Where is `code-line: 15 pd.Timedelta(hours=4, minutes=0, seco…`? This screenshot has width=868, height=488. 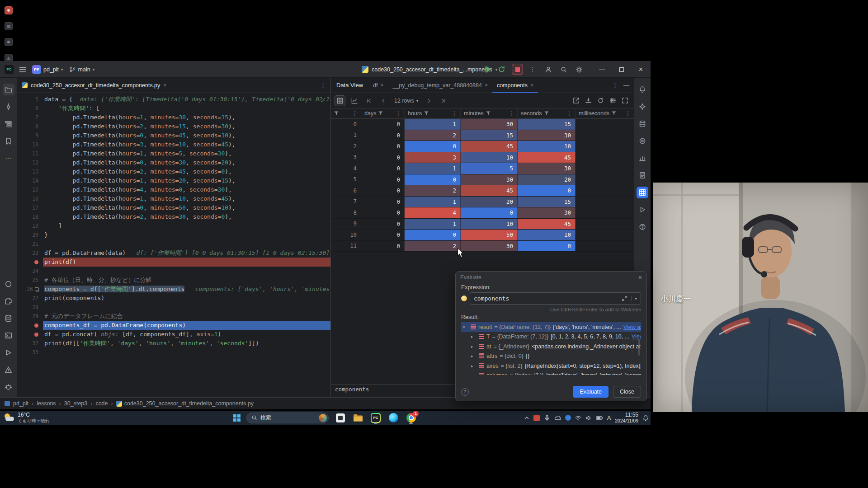
code-line: 15 pd.Timedelta(hours=4, minutes=0, seco… is located at coordinates (174, 190).